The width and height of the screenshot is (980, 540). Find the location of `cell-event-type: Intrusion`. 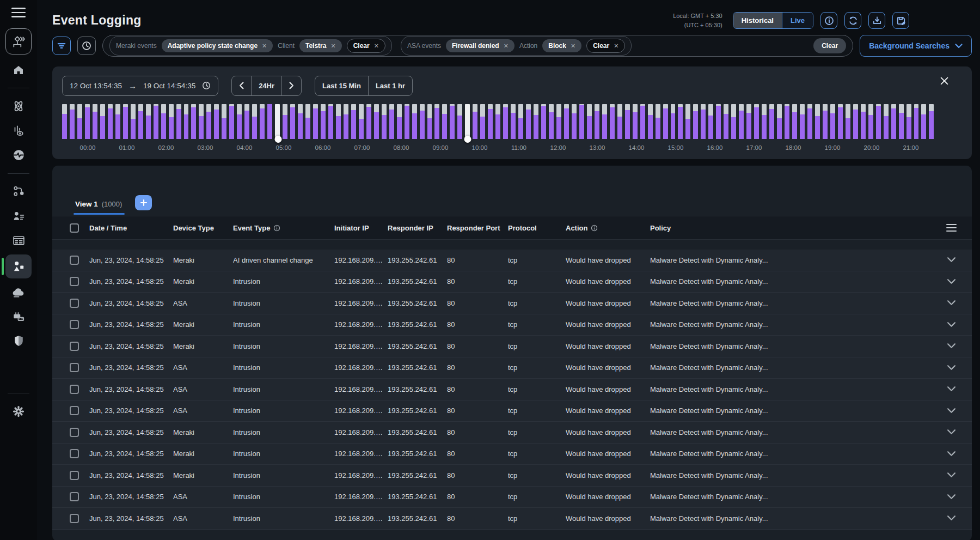

cell-event-type: Intrusion is located at coordinates (284, 367).